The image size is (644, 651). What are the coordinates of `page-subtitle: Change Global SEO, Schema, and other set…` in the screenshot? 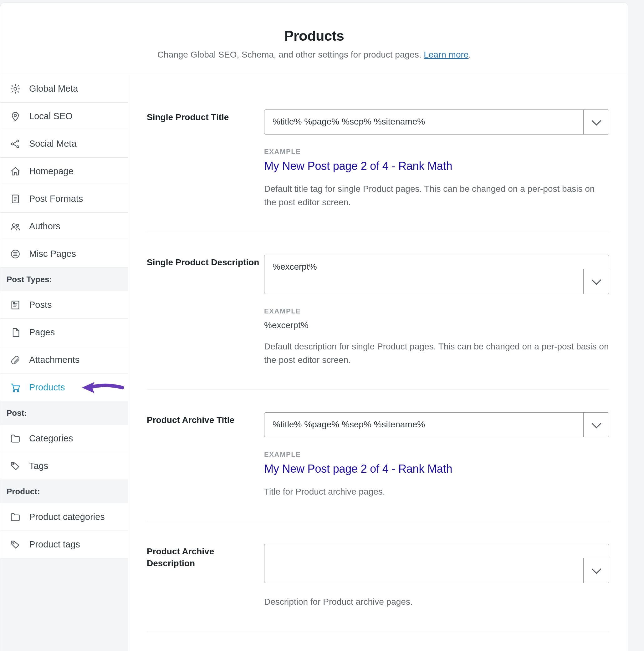 It's located at (314, 55).